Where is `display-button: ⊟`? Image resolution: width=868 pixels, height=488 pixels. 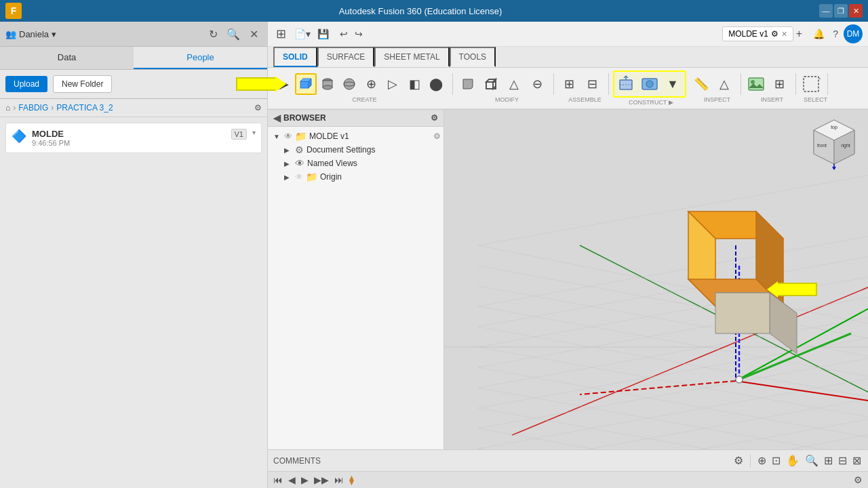
display-button: ⊟ is located at coordinates (842, 461).